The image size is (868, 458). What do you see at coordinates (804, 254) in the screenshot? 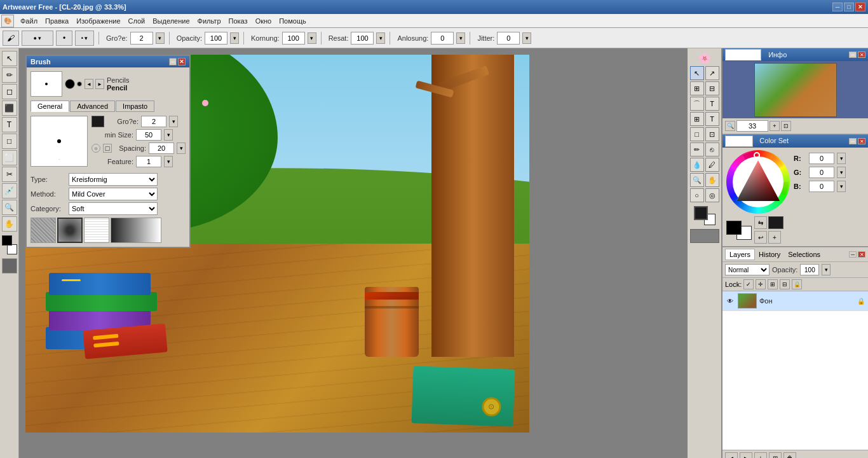
I see `selections-tab: Selections` at bounding box center [804, 254].